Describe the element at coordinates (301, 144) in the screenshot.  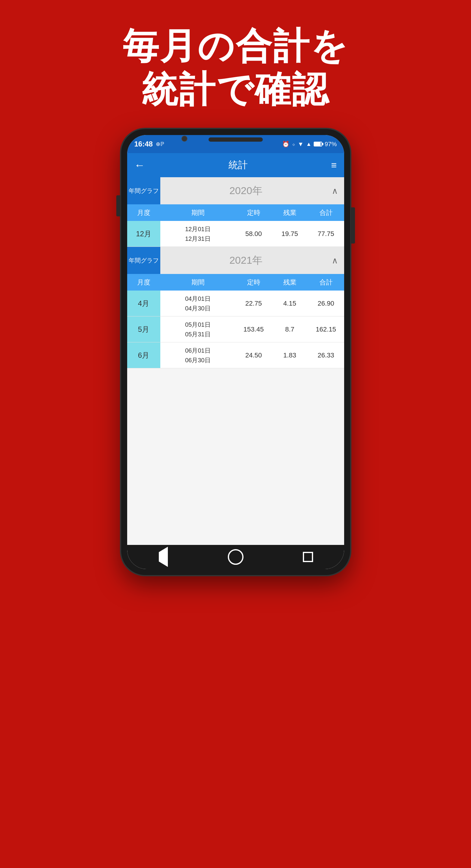
I see `wifi-icon: ▼` at that location.